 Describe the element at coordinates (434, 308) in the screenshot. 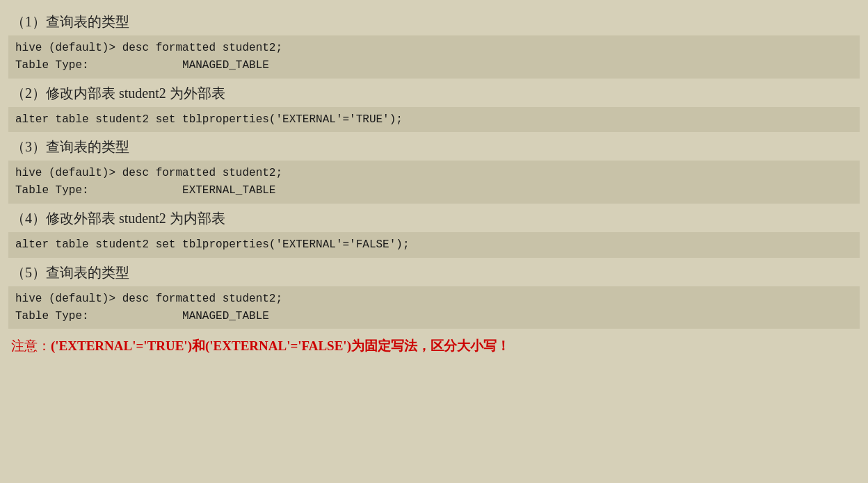

I see `section-5-code: hive (default)> desc formatted student2;…` at that location.